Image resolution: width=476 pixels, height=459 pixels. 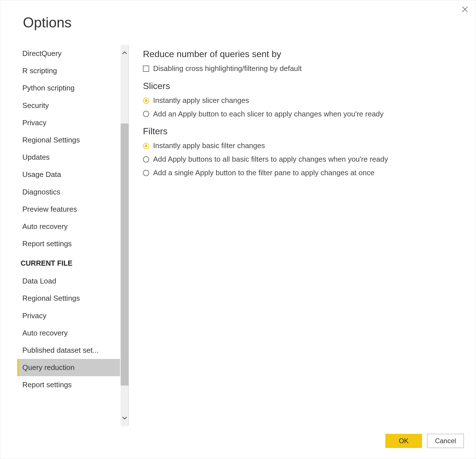 What do you see at coordinates (465, 9) in the screenshot?
I see `close-icon` at bounding box center [465, 9].